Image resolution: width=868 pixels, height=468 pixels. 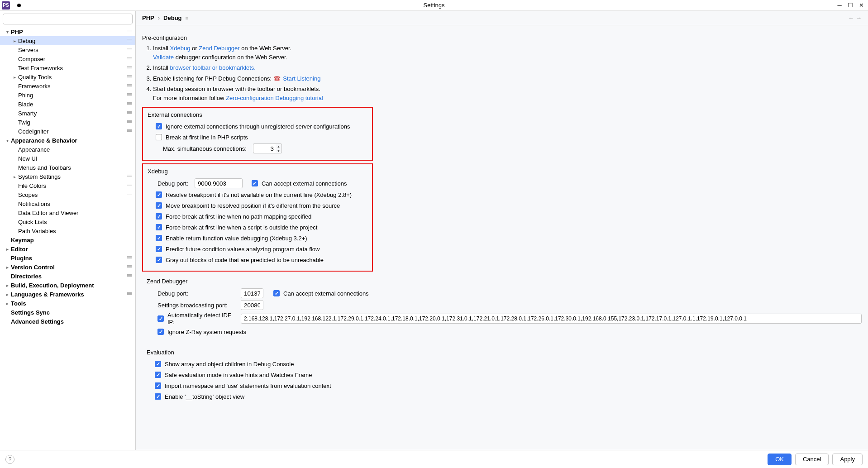 I want to click on tree-item-servers: ▸Servers, so click(x=68, y=50).